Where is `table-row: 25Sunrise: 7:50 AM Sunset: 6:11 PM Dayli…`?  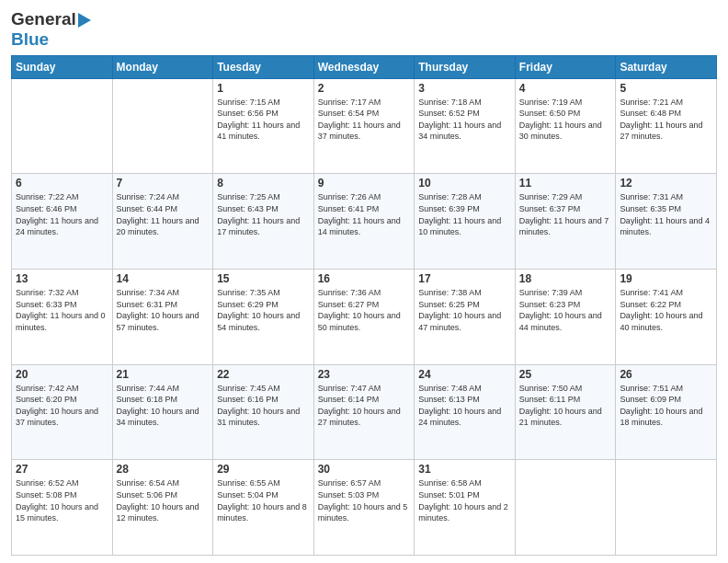
table-row: 25Sunrise: 7:50 AM Sunset: 6:11 PM Dayli… is located at coordinates (565, 412).